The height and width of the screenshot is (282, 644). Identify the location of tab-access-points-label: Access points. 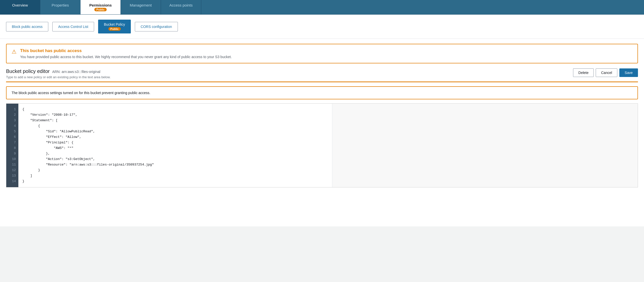
(181, 5).